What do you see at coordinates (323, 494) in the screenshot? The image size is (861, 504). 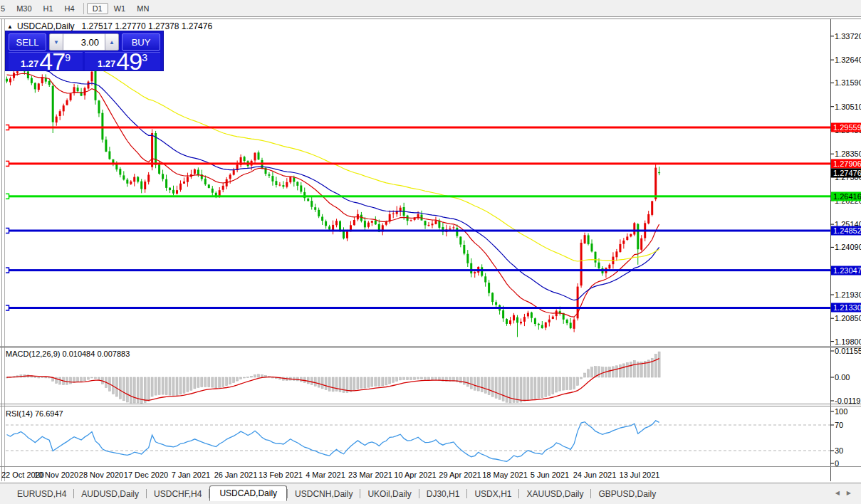 I see `chart-tab-usdcnh: USDCNH,Daily` at bounding box center [323, 494].